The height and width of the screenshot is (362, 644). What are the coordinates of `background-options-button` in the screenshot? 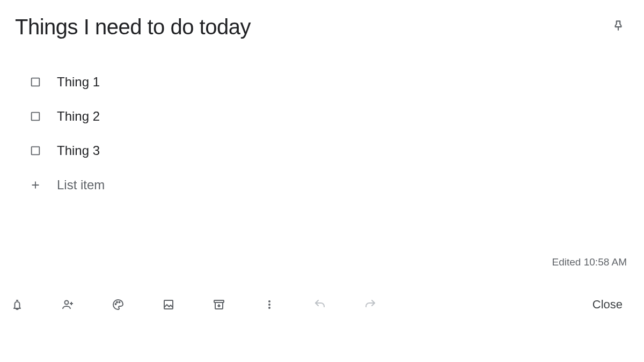 It's located at (118, 305).